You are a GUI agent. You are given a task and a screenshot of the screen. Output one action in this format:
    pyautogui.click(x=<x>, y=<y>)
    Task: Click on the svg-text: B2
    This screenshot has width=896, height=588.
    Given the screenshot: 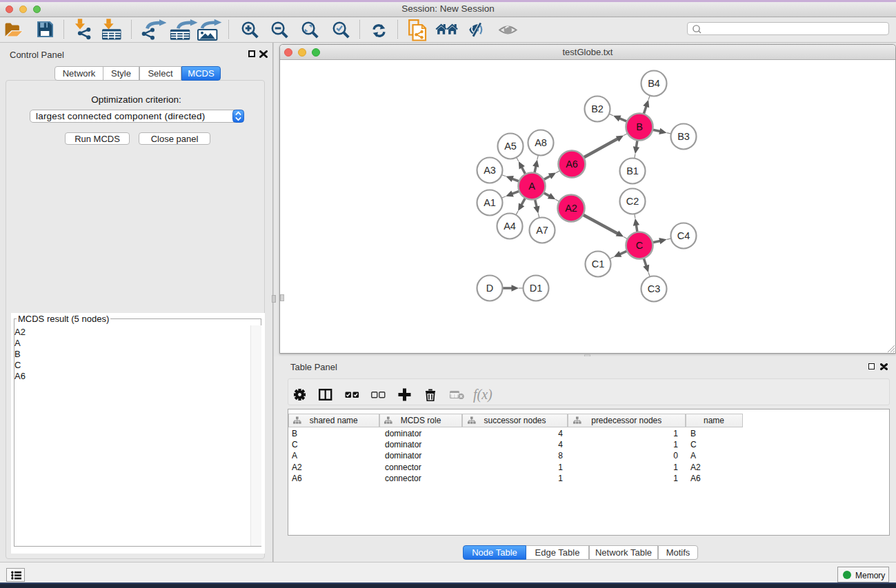 What is the action you would take?
    pyautogui.click(x=597, y=109)
    